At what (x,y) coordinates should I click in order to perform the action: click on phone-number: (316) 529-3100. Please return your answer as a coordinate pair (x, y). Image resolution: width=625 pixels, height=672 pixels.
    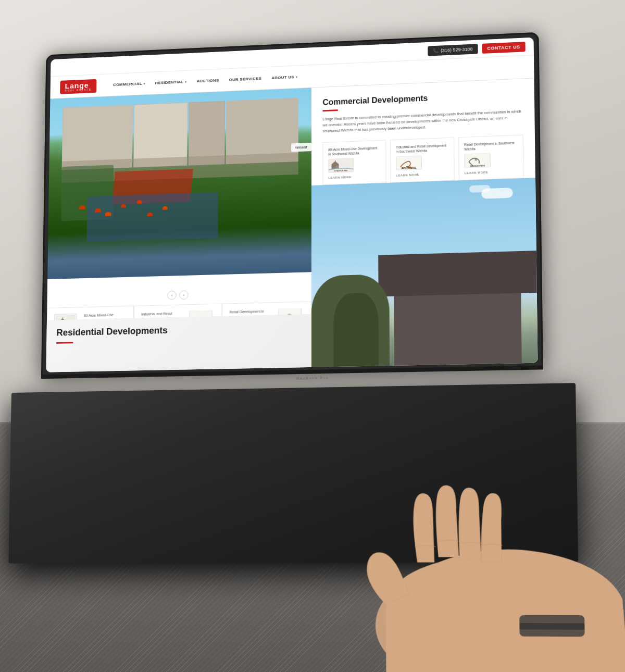
    Looking at the image, I should click on (456, 49).